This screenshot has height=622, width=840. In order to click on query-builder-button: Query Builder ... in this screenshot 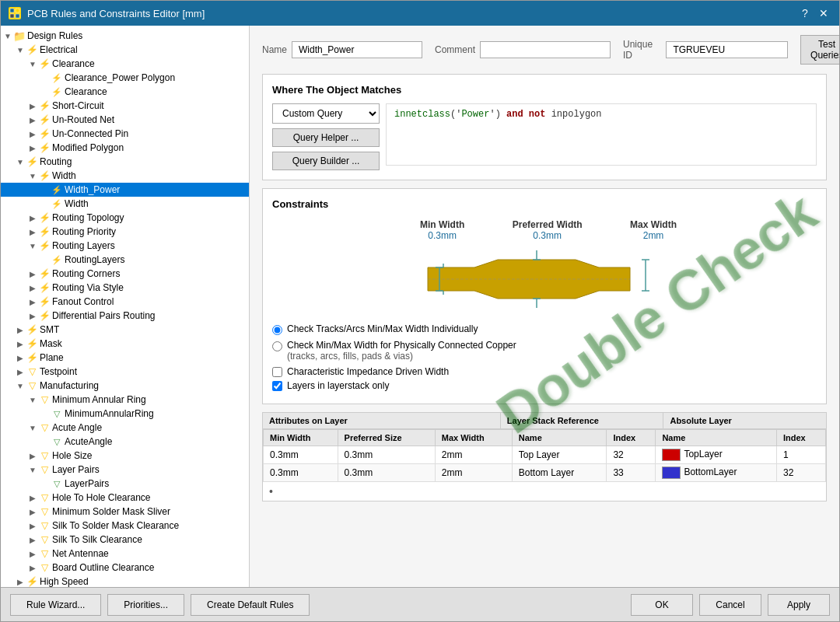, I will do `click(326, 161)`.